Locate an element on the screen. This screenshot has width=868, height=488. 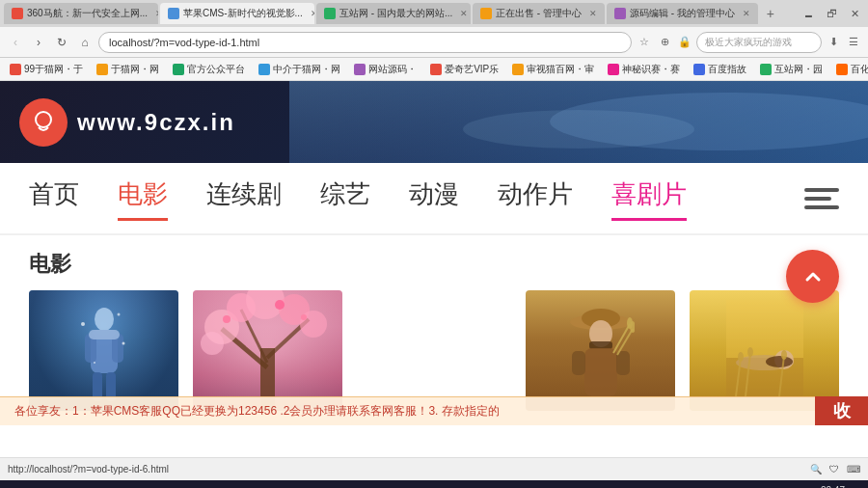
tab-4: 正在出售 - 管理中心 ✕ is located at coordinates (538, 14).